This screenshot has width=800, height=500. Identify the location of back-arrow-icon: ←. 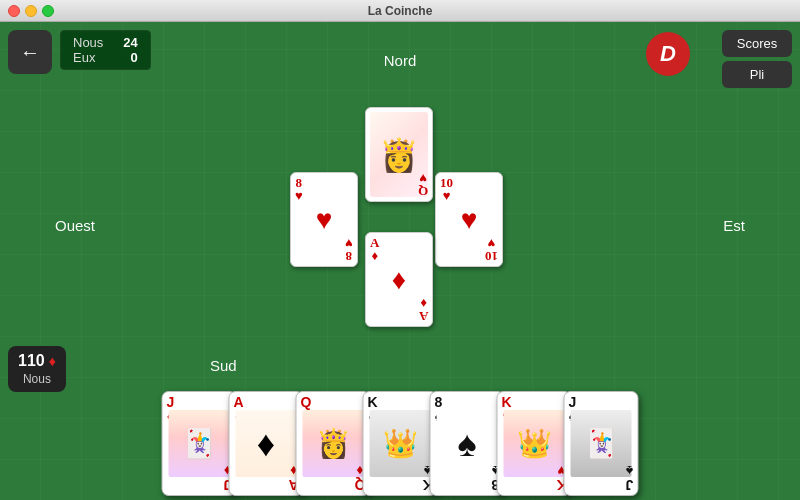
(30, 52).